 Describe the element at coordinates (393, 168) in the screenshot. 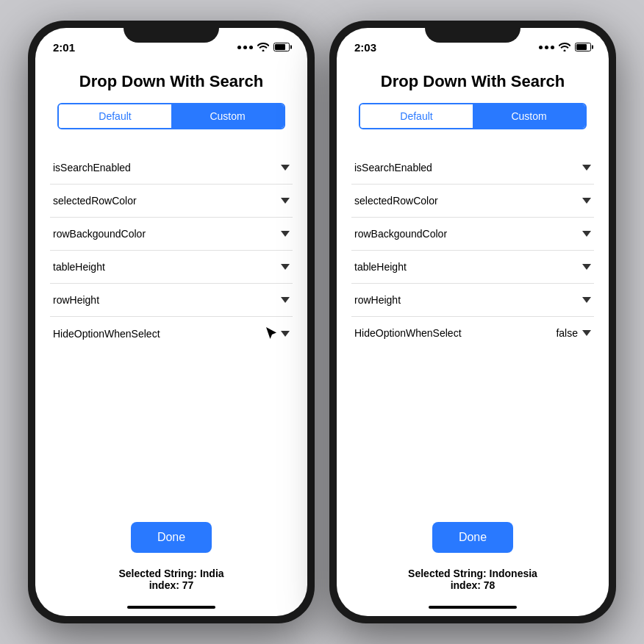

I see `option-label-0-right: isSearchEnabled` at that location.